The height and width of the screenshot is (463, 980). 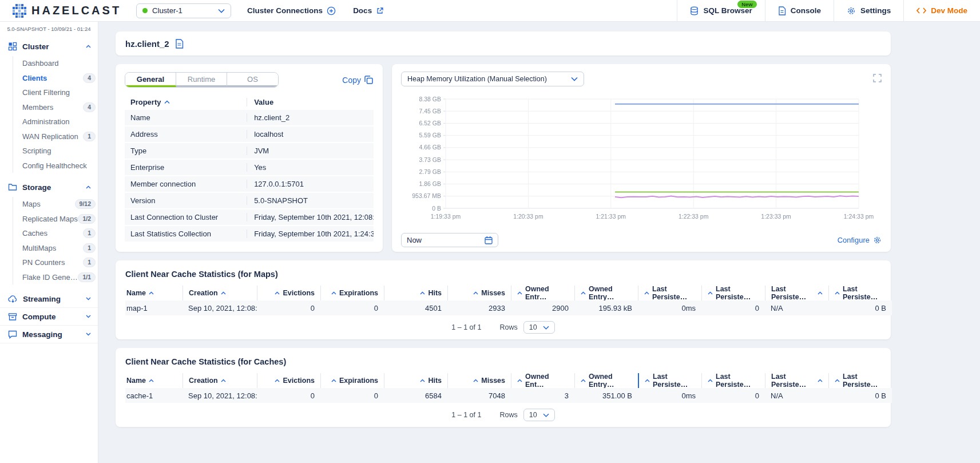 I want to click on column-label: Owned Entry…, so click(x=610, y=293).